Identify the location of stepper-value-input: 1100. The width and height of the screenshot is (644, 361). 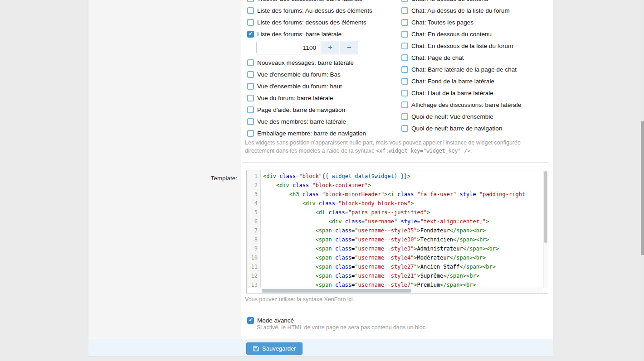
(288, 48).